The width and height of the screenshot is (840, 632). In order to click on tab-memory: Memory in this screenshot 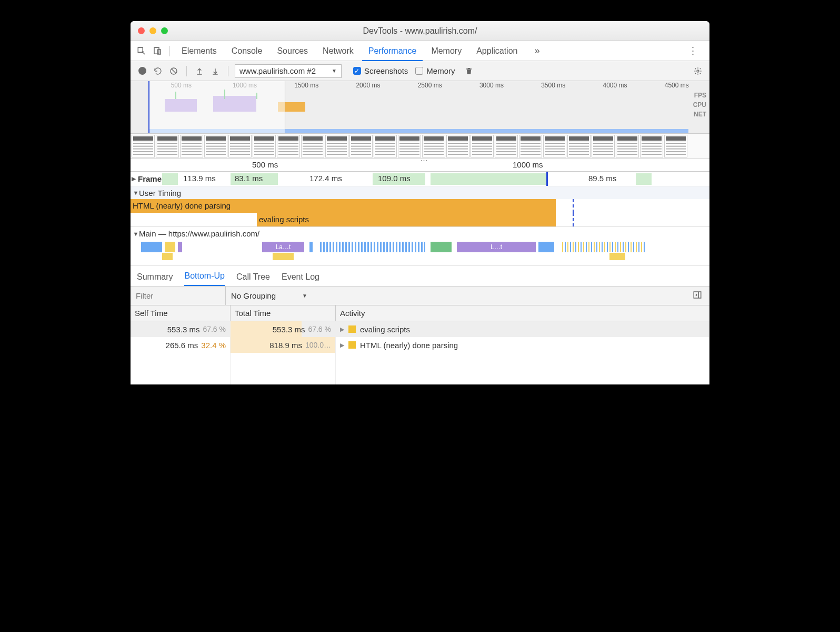, I will do `click(446, 51)`.